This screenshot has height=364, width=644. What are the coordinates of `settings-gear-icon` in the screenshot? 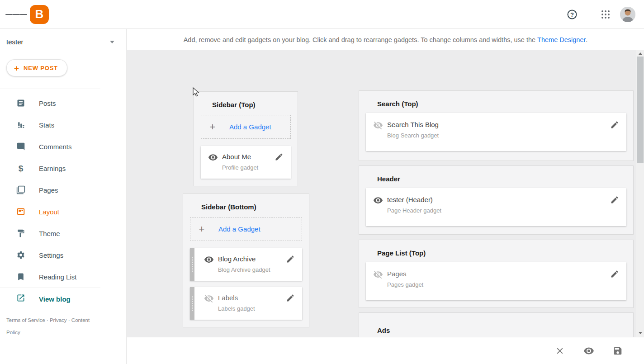 It's located at (21, 255).